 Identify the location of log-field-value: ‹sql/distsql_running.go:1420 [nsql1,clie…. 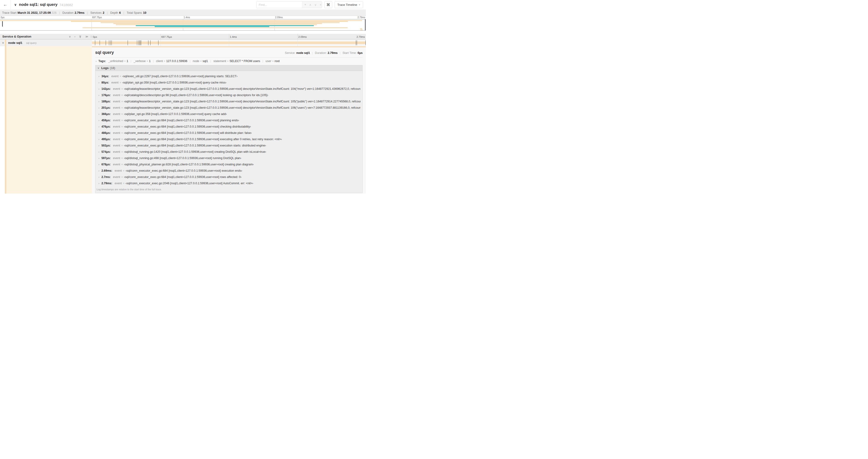
(195, 152).